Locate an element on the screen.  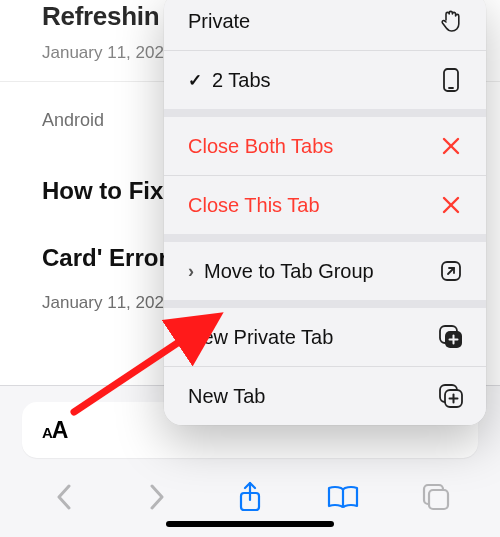
article-title-line1: How to Fix t is located at coordinates (110, 190).